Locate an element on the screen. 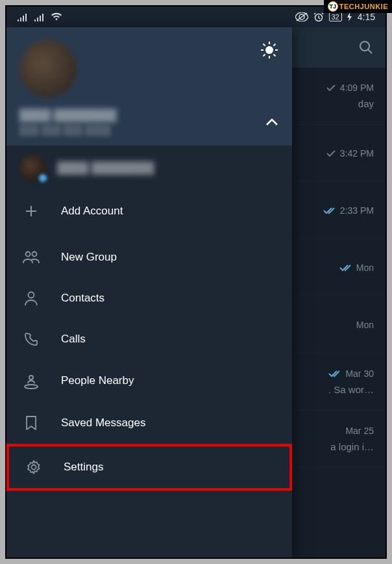  plus-icon is located at coordinates (31, 211).